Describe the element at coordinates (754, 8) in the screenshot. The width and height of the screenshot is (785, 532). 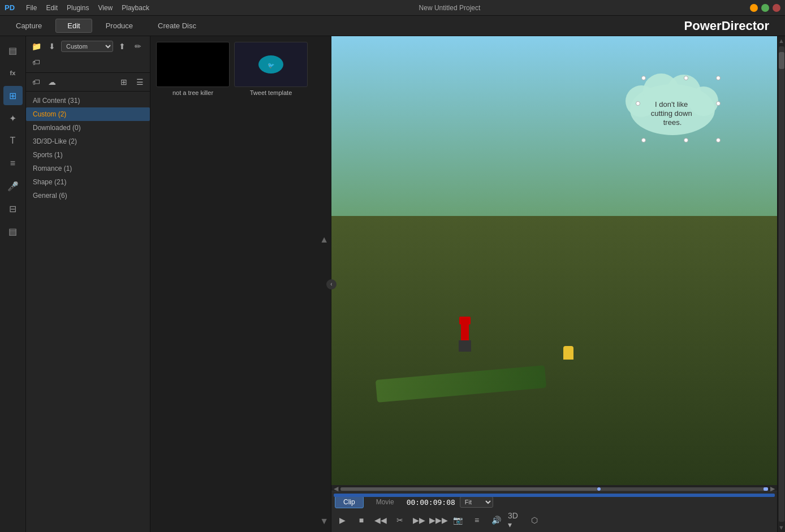
I see `minimize-button` at that location.